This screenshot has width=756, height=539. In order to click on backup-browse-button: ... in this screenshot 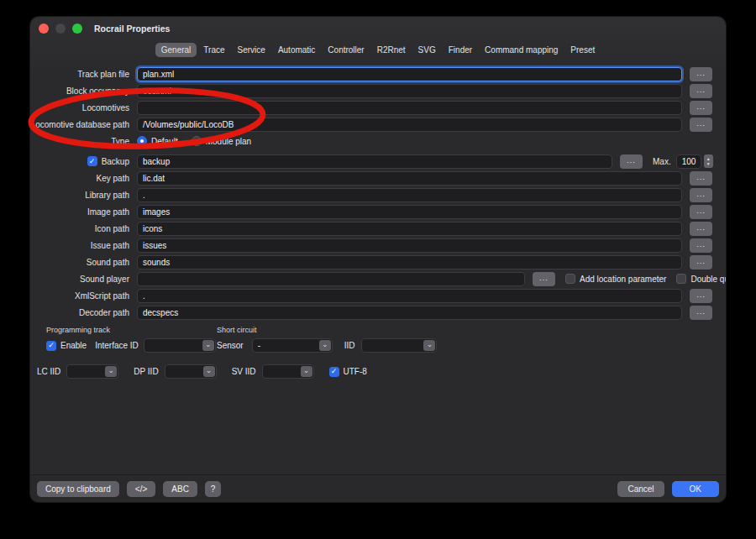, I will do `click(632, 161)`.